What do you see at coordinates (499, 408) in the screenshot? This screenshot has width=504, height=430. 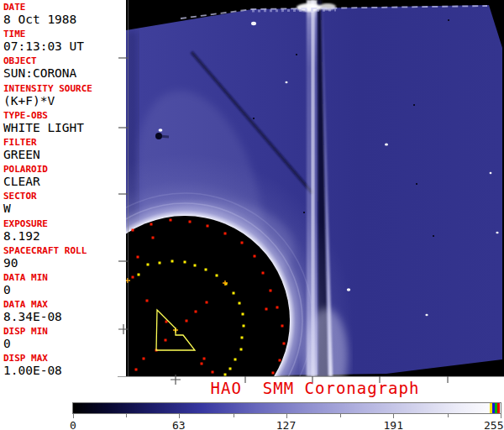 I see `colorbar-marker-stripe` at bounding box center [499, 408].